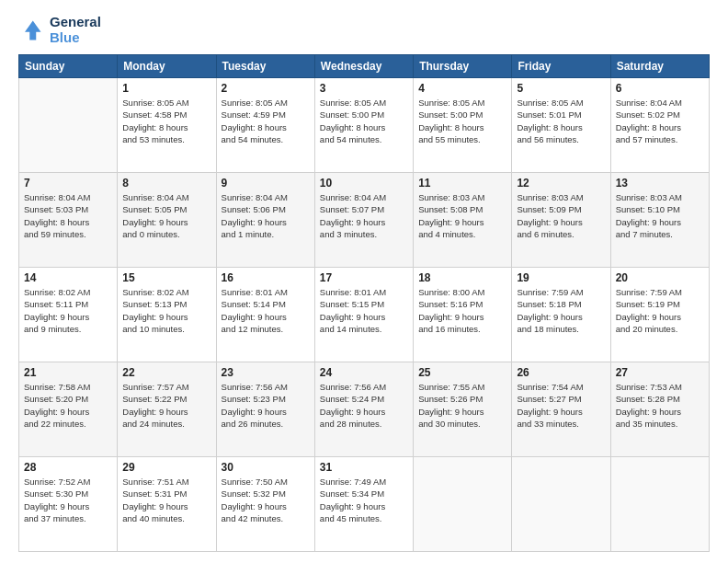 The width and height of the screenshot is (728, 563). I want to click on table-row: 11Sunrise: 8:03 AM Sunset: 5:08 PM Dayli…, so click(463, 221).